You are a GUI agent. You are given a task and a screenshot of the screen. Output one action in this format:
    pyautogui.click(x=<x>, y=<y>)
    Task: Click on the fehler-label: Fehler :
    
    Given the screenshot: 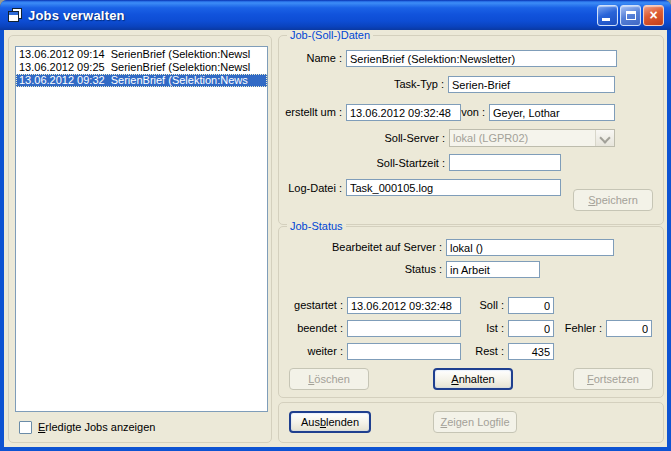 What is the action you would take?
    pyautogui.click(x=572, y=328)
    